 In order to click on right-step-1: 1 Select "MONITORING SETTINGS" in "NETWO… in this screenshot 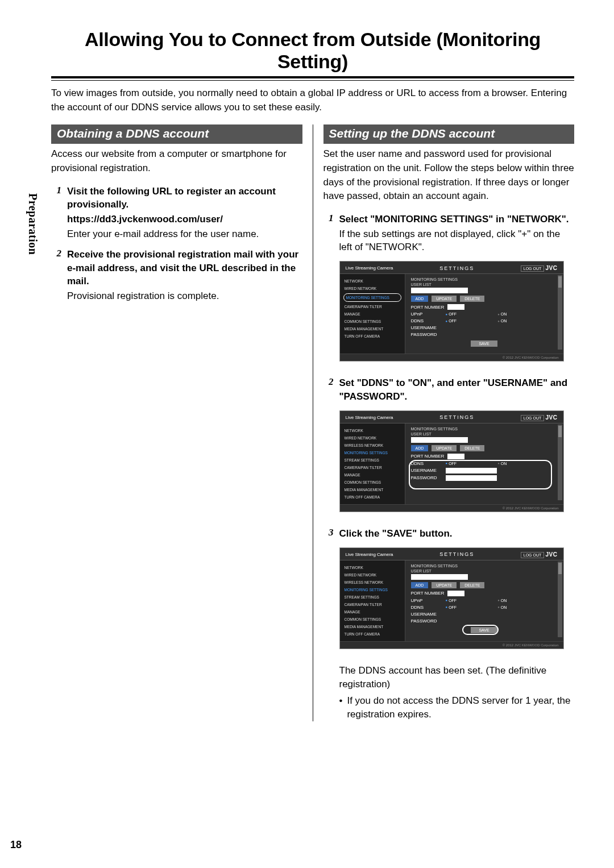, I will do `click(449, 233)`.